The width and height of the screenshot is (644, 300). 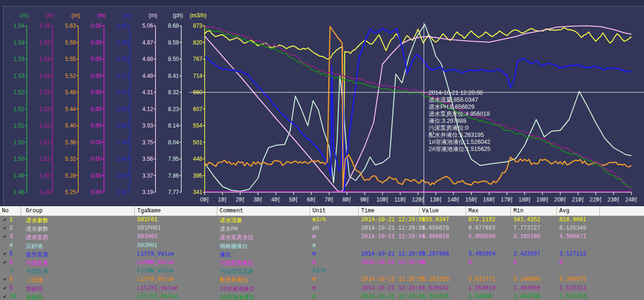 I want to click on x-axis-hour-label: 1时, so click(x=222, y=200).